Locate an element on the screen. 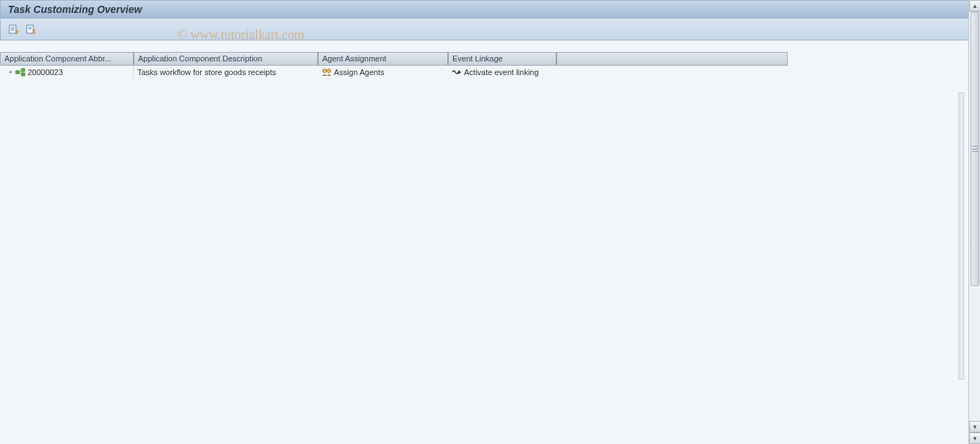  column-header-agent: Agent Assignment is located at coordinates (383, 59).